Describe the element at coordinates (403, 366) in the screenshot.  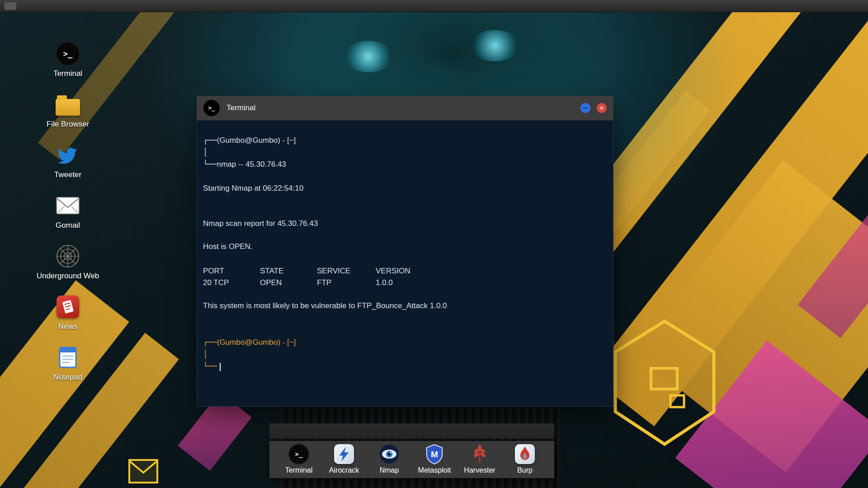
I see `input-line: └──` at that location.